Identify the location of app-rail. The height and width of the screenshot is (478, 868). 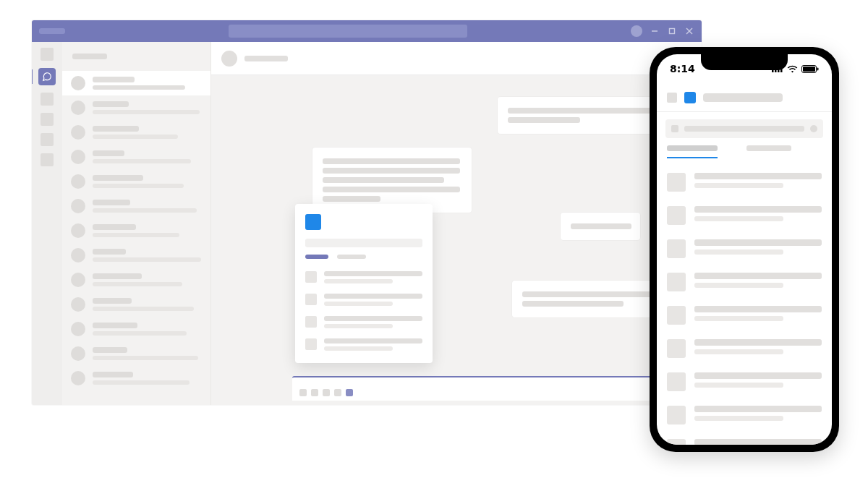
(47, 223).